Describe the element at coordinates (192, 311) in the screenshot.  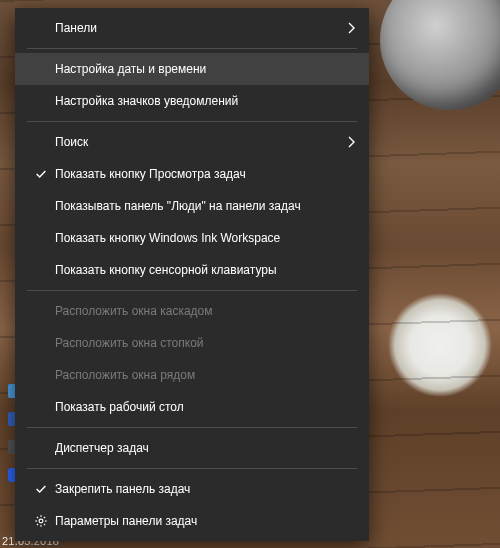
I see `menu-item: Расположить окна каскадом` at that location.